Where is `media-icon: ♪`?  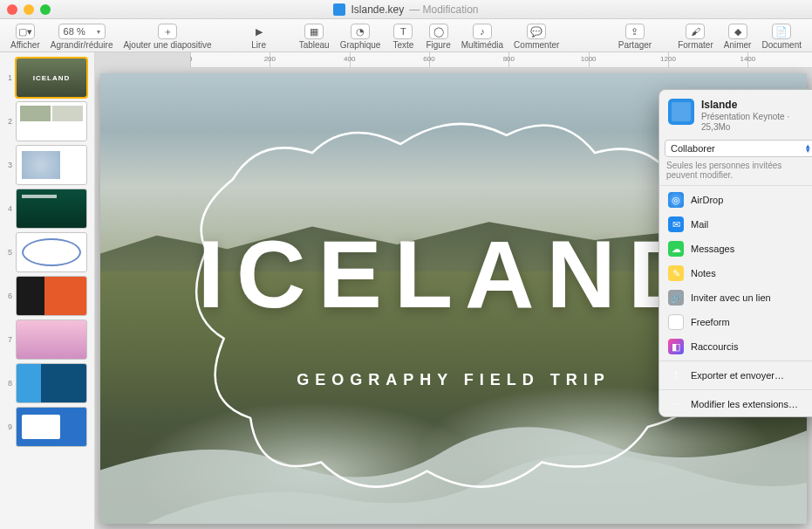 media-icon: ♪ is located at coordinates (482, 31).